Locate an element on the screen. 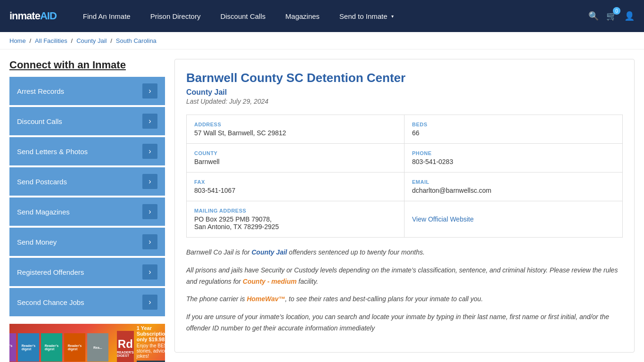  address-value: 57 Wall St, Barnwell, SC 29812 is located at coordinates (295, 133).